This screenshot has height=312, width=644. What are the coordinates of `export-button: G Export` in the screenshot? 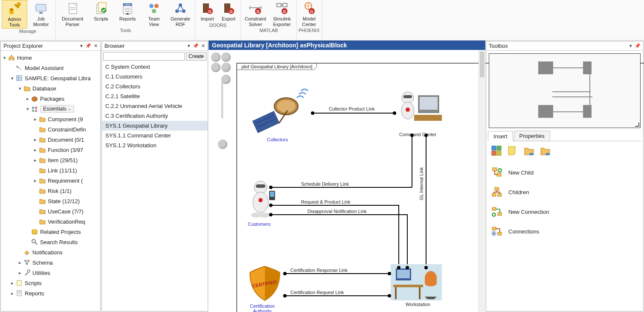 It's located at (229, 11).